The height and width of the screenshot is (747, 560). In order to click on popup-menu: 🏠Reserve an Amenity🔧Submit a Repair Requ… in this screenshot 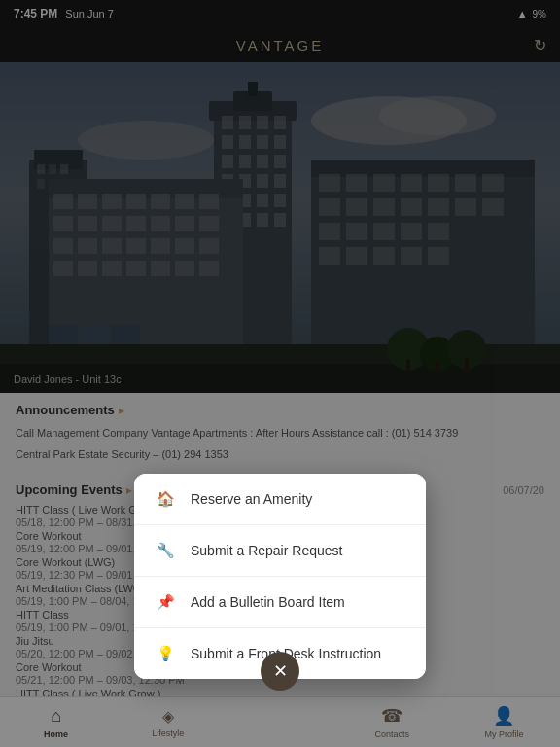, I will do `click(280, 576)`.